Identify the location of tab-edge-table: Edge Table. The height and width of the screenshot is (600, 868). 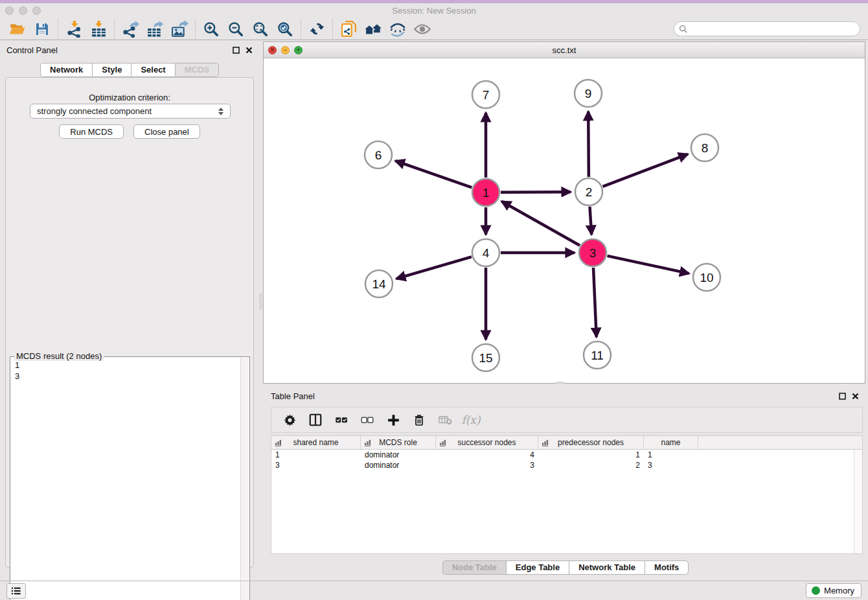
(538, 568).